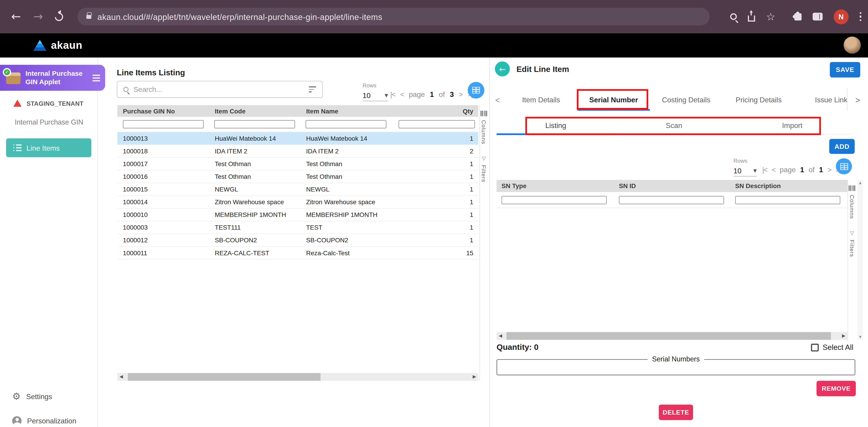 The height and width of the screenshot is (427, 868). I want to click on column-header: SN Type, so click(555, 186).